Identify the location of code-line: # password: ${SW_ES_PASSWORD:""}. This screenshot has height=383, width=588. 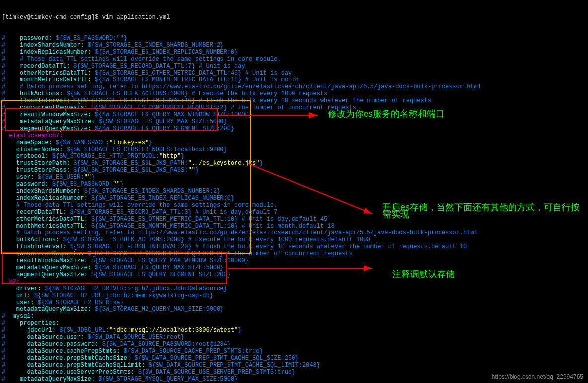
(294, 38).